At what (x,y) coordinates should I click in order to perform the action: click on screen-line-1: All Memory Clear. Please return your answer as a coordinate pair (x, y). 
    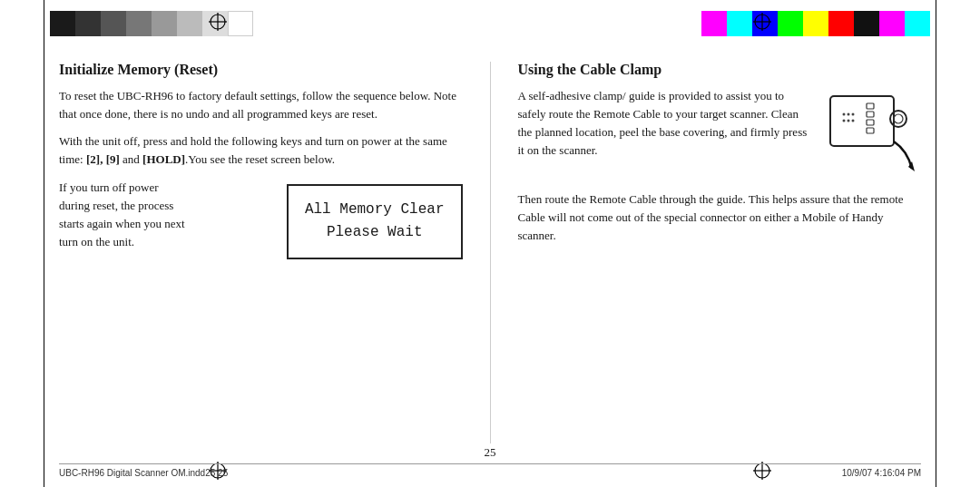
    Looking at the image, I should click on (375, 210).